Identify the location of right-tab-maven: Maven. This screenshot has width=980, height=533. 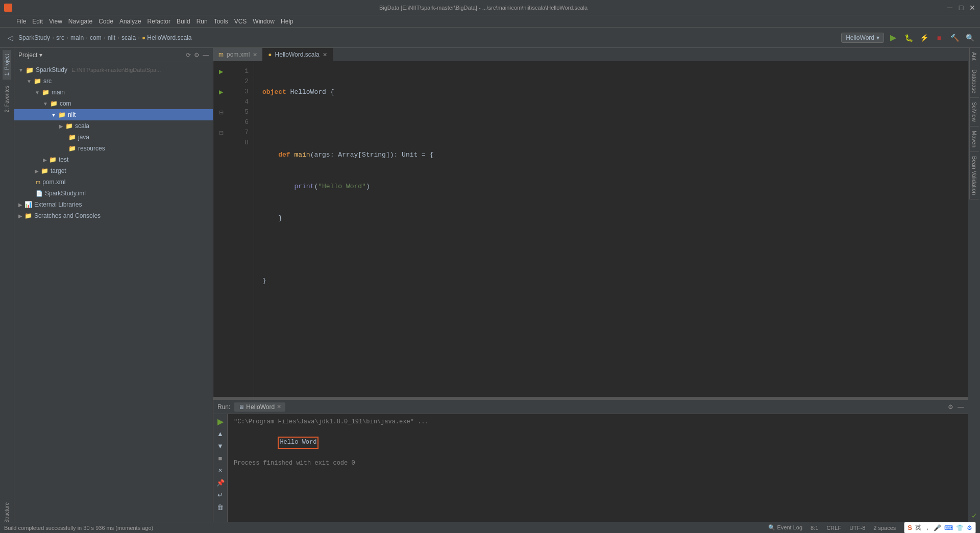
(974, 139).